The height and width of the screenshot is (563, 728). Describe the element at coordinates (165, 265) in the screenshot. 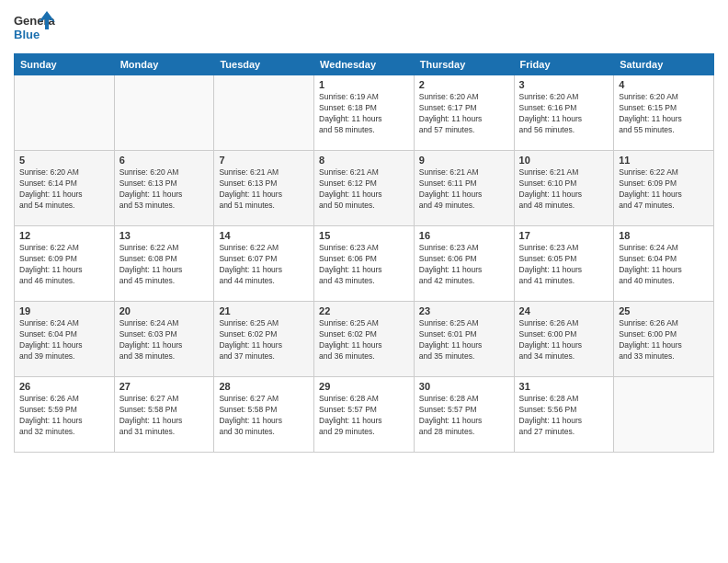

I see `day-info: Sunrise: 6:22 AMSunset: 6:08 PMDaylight:…` at that location.